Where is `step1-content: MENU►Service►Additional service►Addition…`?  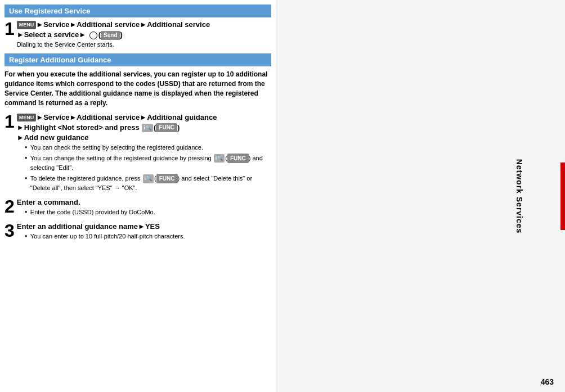
step1-content: MENU►Service►Additional service►Addition… is located at coordinates (144, 34).